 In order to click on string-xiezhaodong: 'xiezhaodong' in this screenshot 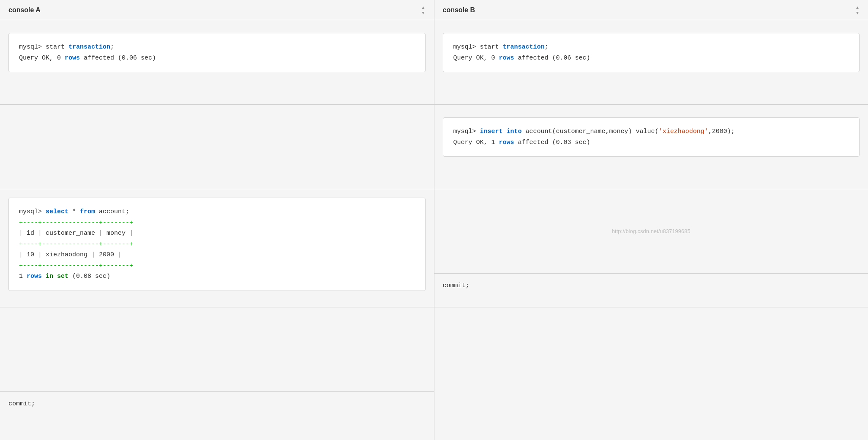, I will do `click(684, 132)`.